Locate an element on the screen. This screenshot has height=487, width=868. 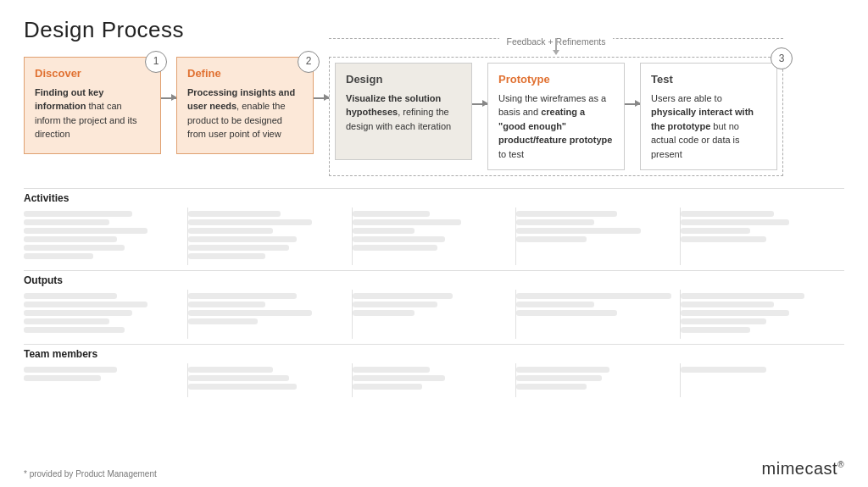
team-col-1-text is located at coordinates (102, 374).